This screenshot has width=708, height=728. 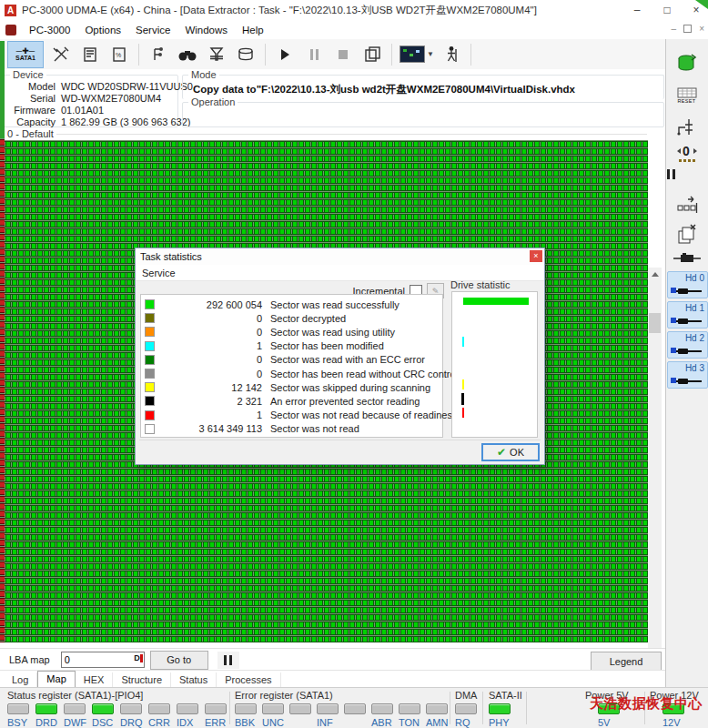 What do you see at coordinates (686, 153) in the screenshot?
I see `zero-fill-button: 0` at bounding box center [686, 153].